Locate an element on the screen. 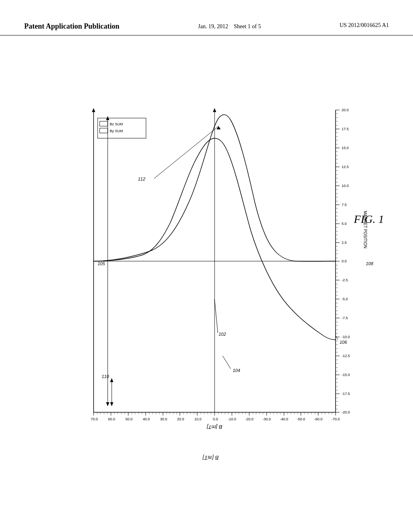  svg-text: 2.5 is located at coordinates (344, 243).